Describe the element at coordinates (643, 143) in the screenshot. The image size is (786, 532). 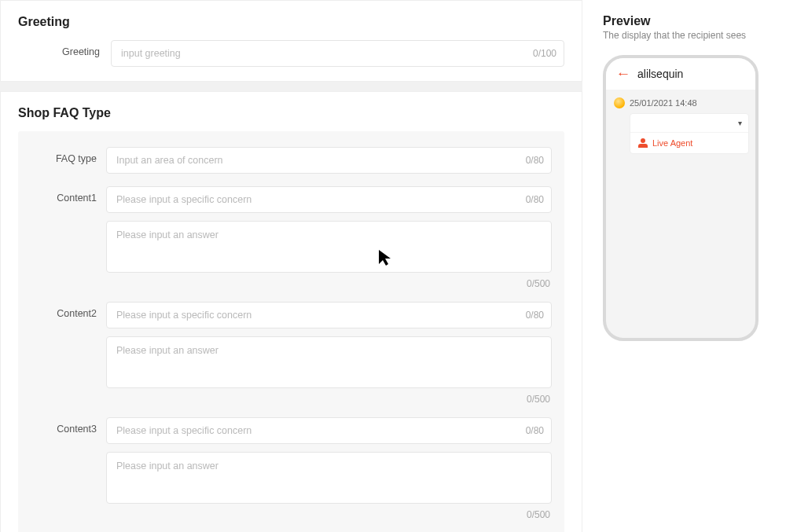
I see `agent-icon` at that location.